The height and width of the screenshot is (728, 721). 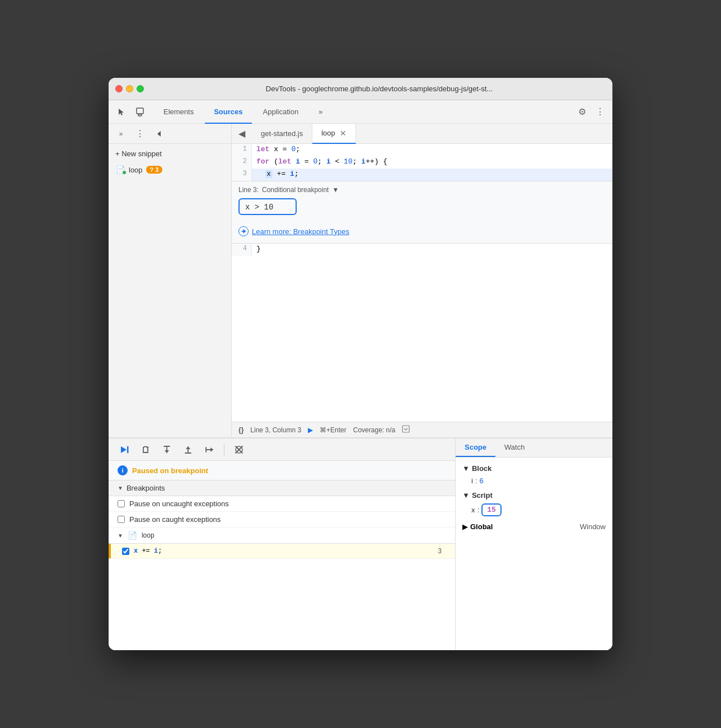 What do you see at coordinates (121, 134) in the screenshot?
I see `expand-icon: »` at bounding box center [121, 134].